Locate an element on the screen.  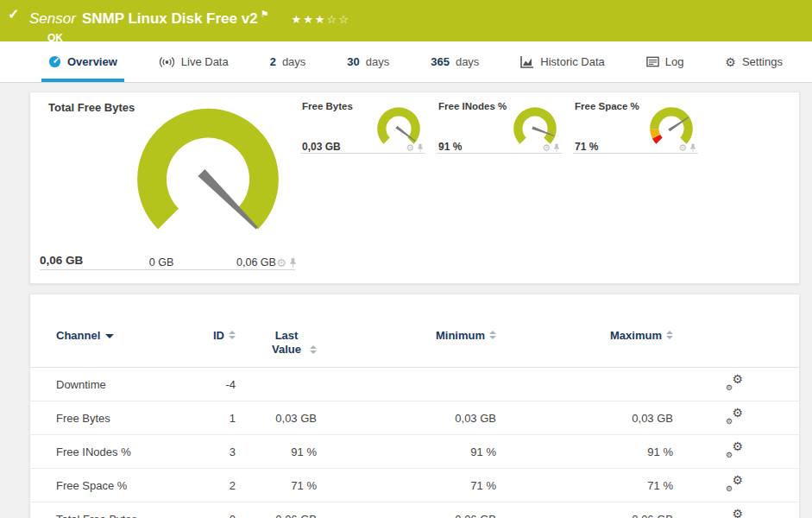
tab-number: 2 is located at coordinates (273, 62).